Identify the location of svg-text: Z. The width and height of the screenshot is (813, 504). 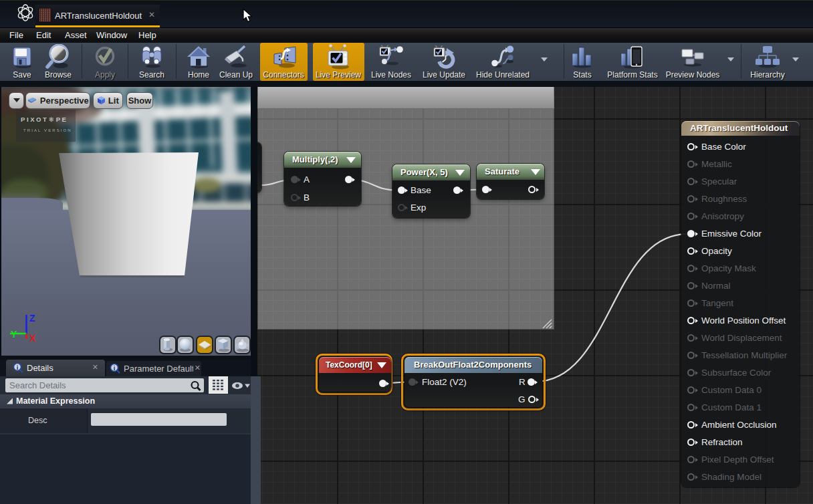
(32, 318).